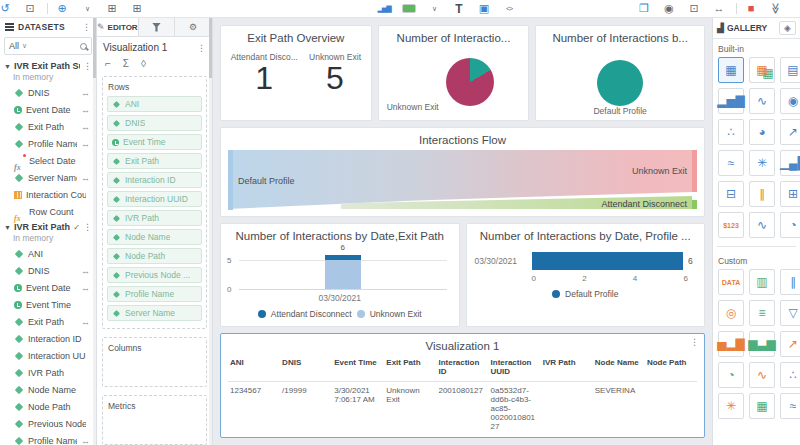  I want to click on gallery-thumb: ⊞, so click(790, 194).